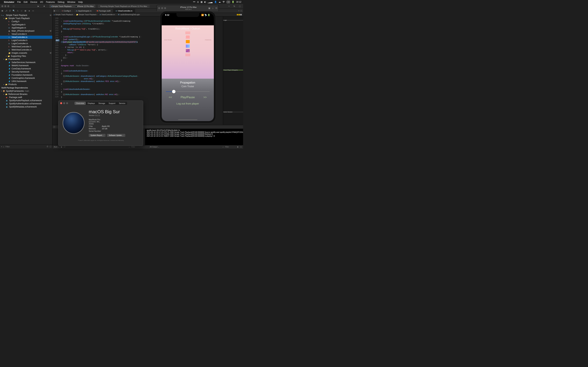 This screenshot has height=367, width=588. I want to click on project-nav-icon: ▣, so click(2, 11).